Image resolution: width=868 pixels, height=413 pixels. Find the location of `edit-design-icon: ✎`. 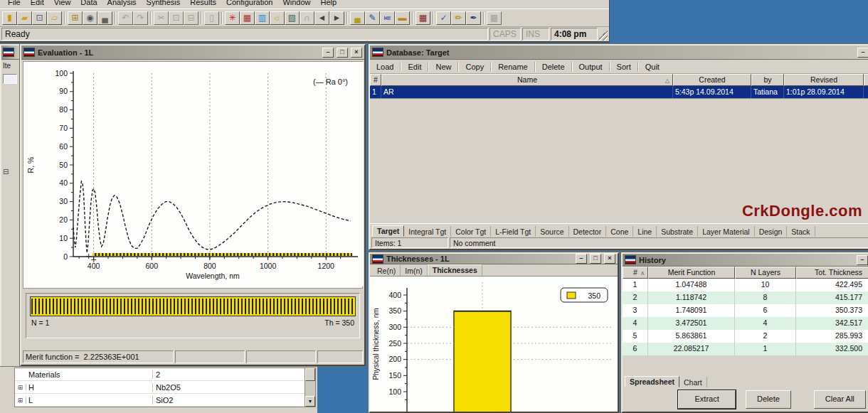

edit-design-icon: ✎ is located at coordinates (373, 18).